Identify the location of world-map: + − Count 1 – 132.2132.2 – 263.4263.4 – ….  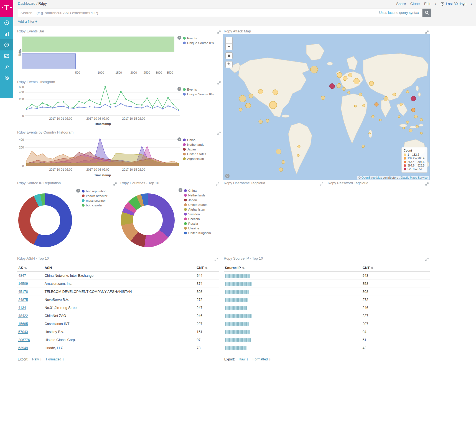
(327, 107).